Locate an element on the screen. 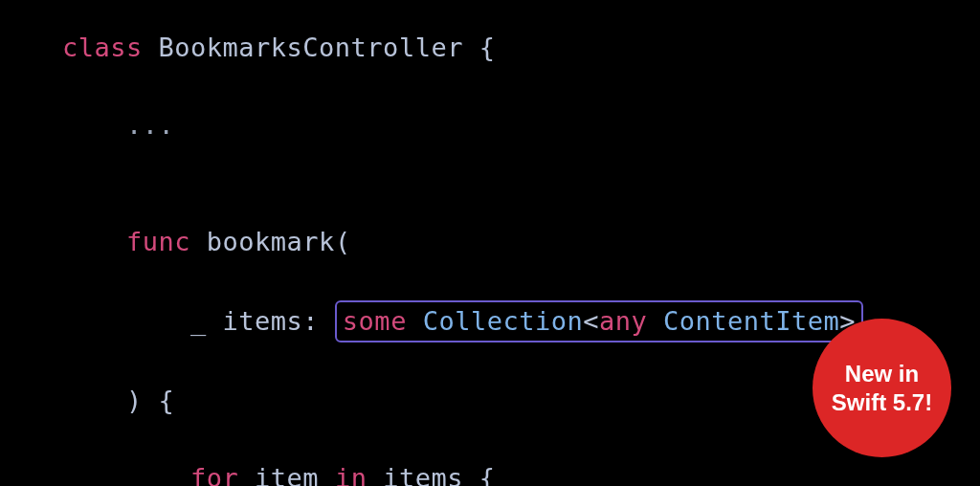  paren-close-brace: ) { is located at coordinates (150, 400).